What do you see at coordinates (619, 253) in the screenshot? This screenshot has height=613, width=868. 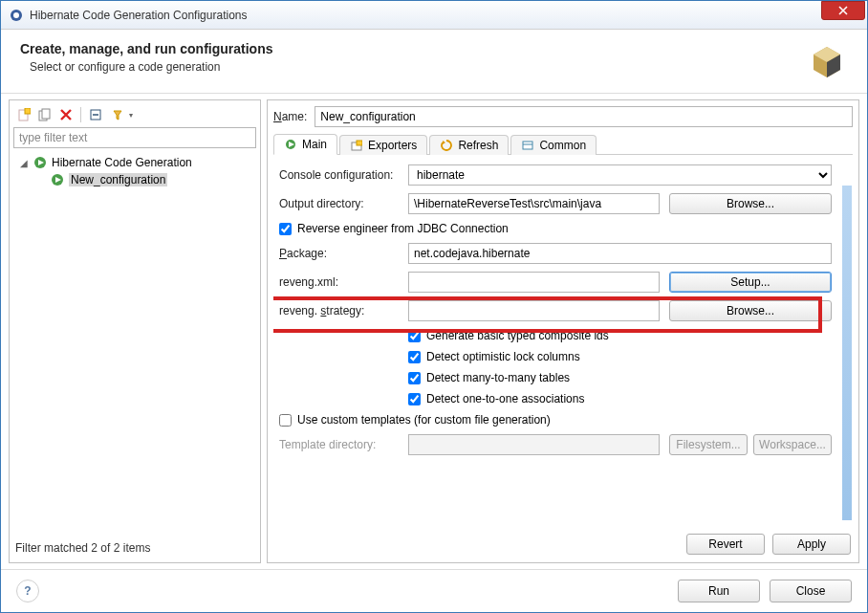 I see `package-input` at bounding box center [619, 253].